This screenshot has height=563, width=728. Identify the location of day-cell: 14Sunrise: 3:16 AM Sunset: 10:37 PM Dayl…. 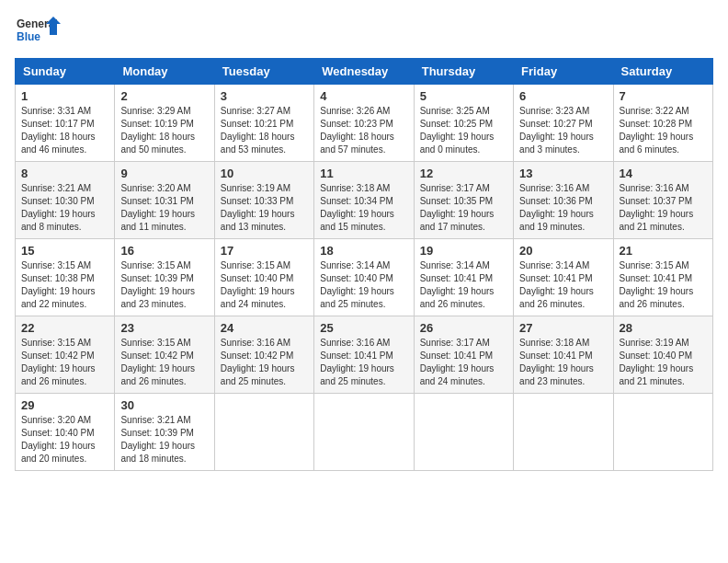
(663, 201).